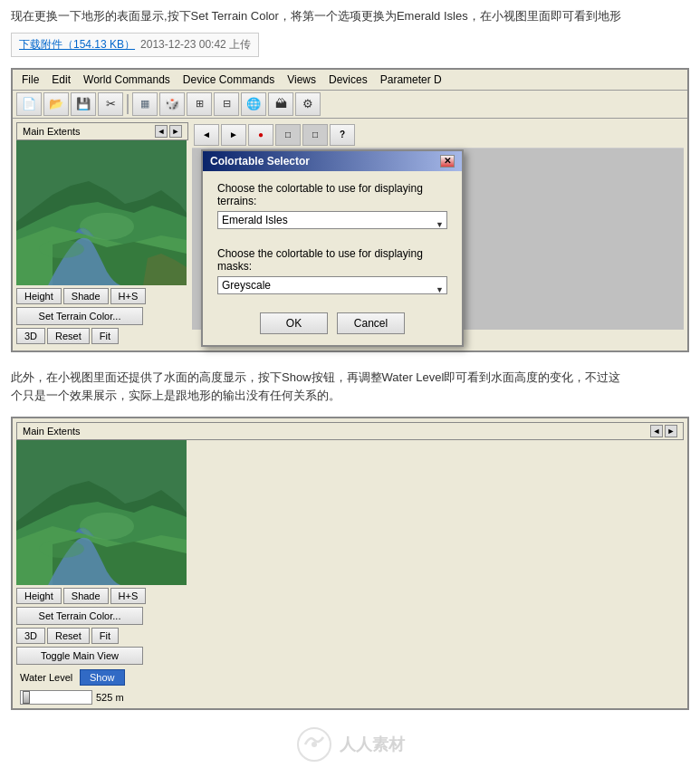 Image resolution: width=700 pixels, height=768 pixels. I want to click on toolbar-btn-terrain1: ▦, so click(145, 104).